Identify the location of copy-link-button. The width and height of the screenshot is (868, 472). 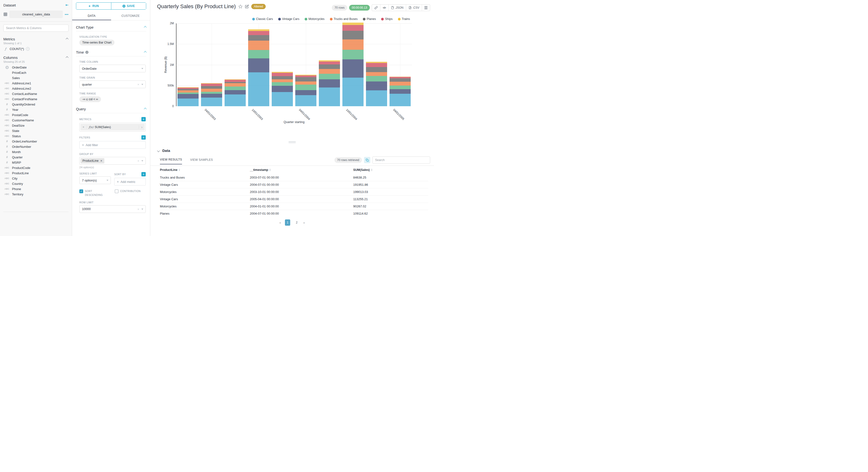
(376, 8).